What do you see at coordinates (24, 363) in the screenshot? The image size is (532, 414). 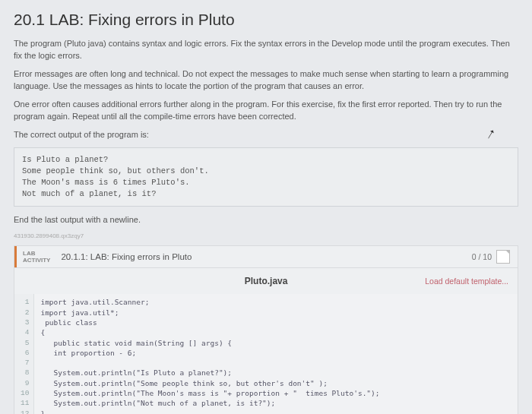 I see `line-number: 7` at bounding box center [24, 363].